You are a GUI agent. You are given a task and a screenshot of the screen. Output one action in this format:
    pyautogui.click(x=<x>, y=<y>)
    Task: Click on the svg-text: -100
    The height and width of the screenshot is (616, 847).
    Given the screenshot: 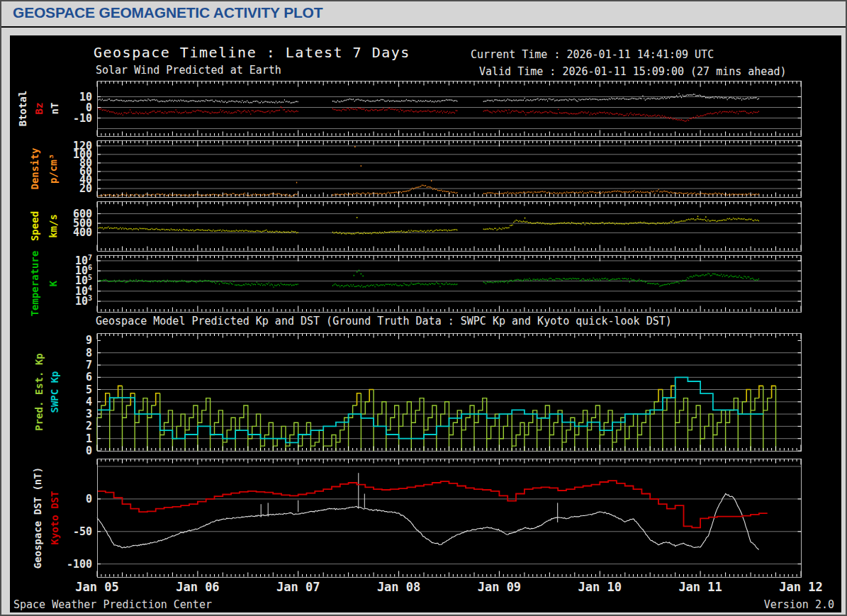 What is the action you would take?
    pyautogui.click(x=79, y=564)
    